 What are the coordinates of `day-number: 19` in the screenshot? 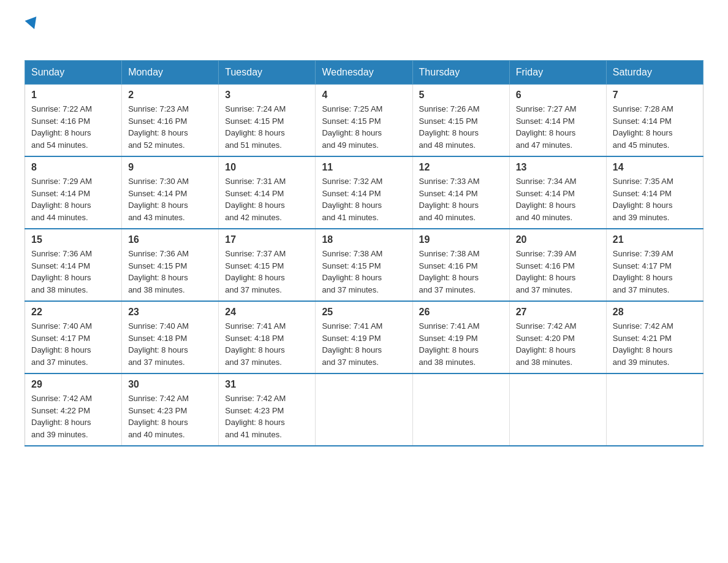 It's located at (461, 240).